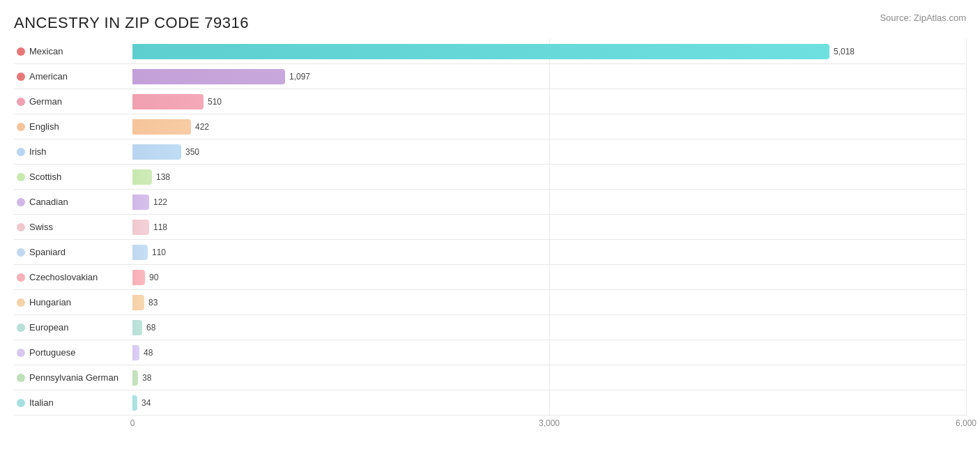  What do you see at coordinates (490, 202) in the screenshot?
I see `bar-row: Canadian 122` at bounding box center [490, 202].